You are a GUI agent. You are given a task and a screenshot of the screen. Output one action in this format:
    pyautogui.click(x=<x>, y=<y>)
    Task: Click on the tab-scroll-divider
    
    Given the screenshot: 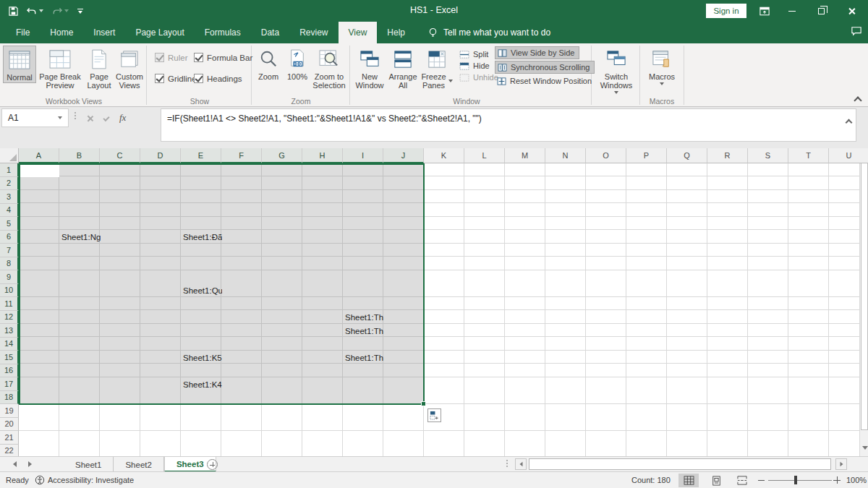 What is the action you would take?
    pyautogui.click(x=507, y=463)
    